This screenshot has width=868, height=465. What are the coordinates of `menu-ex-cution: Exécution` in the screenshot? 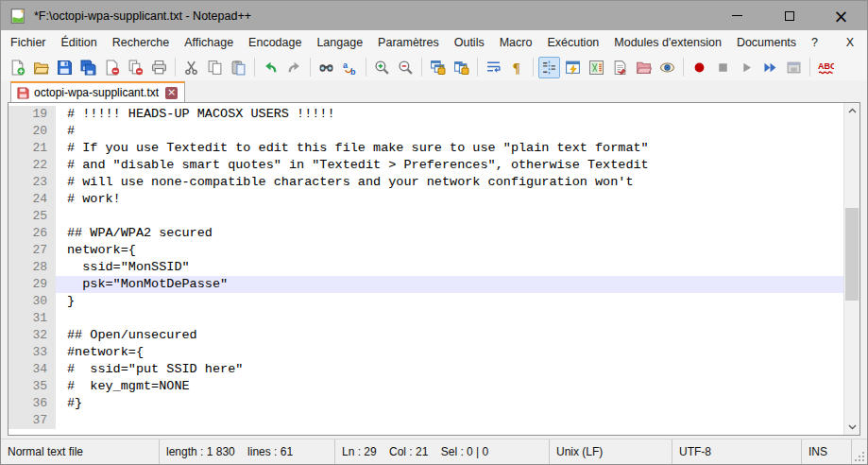 It's located at (572, 42).